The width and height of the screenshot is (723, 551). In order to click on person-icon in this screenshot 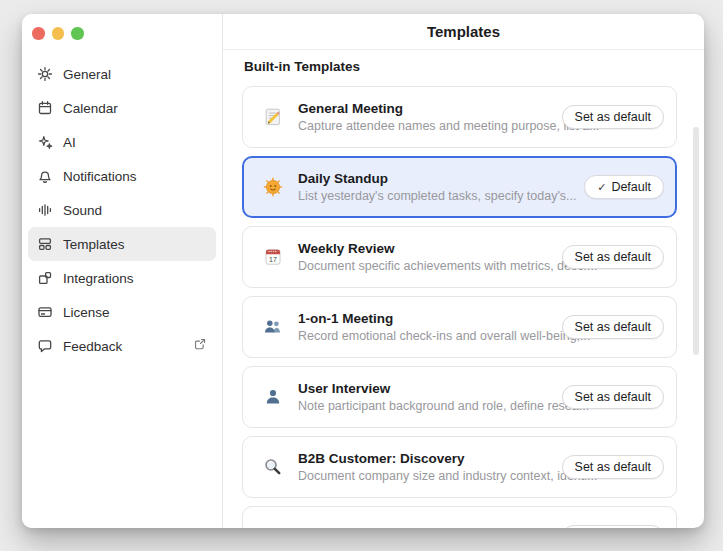, I will do `click(273, 397)`.